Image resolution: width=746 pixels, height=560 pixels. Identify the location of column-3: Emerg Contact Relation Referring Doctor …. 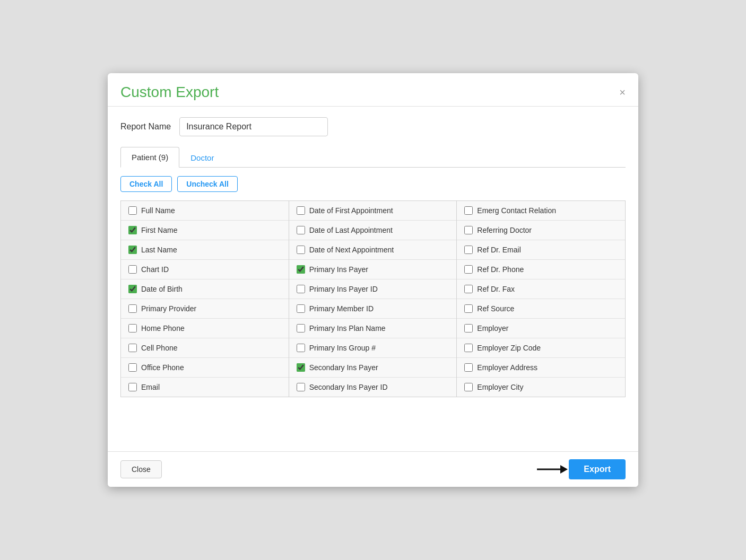
(541, 299).